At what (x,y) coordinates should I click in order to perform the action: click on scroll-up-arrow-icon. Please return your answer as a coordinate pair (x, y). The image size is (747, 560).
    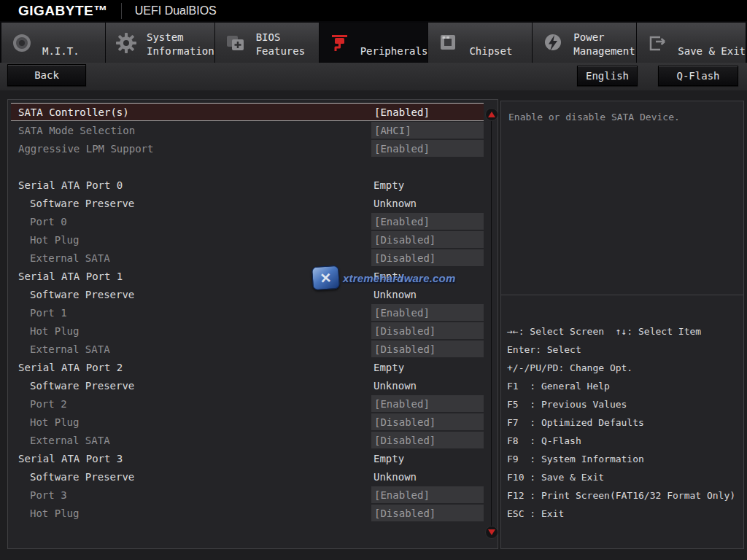
    Looking at the image, I should click on (492, 114).